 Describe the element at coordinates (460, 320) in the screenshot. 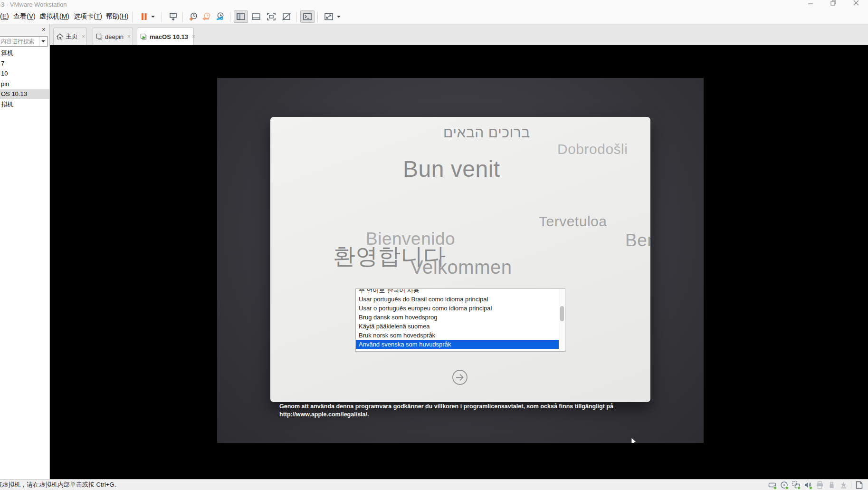

I see `language-list: 주 언어로 한국어 사용 Usar português do Brasil co…` at that location.